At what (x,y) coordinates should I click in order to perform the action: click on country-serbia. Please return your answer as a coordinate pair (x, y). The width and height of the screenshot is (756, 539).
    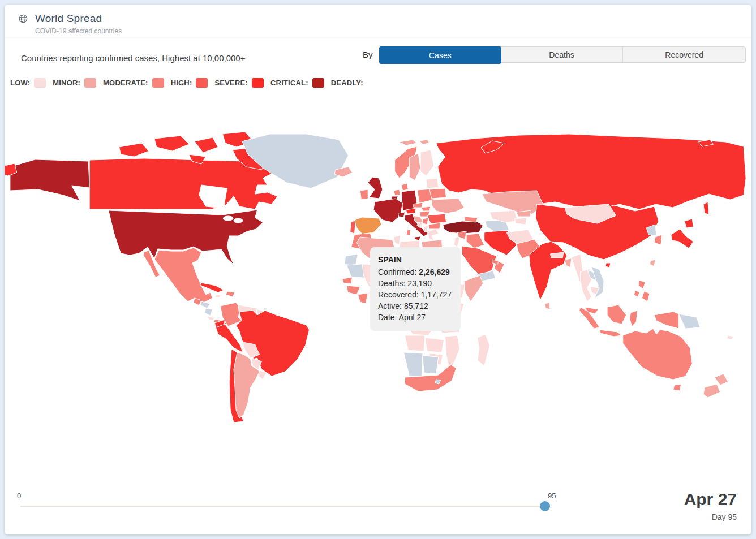
    Looking at the image, I should click on (426, 221).